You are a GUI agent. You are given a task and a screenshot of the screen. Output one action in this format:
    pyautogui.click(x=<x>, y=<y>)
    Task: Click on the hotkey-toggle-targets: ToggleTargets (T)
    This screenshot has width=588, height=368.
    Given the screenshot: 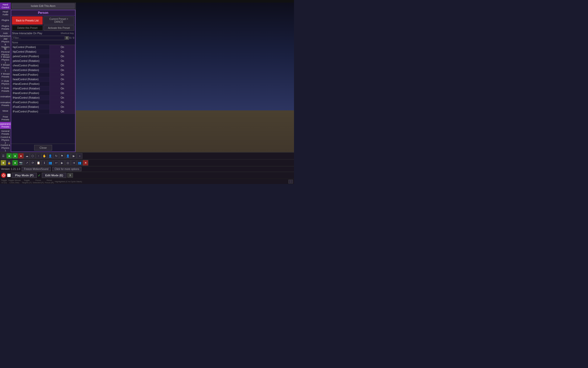 What is the action you would take?
    pyautogui.click(x=27, y=181)
    